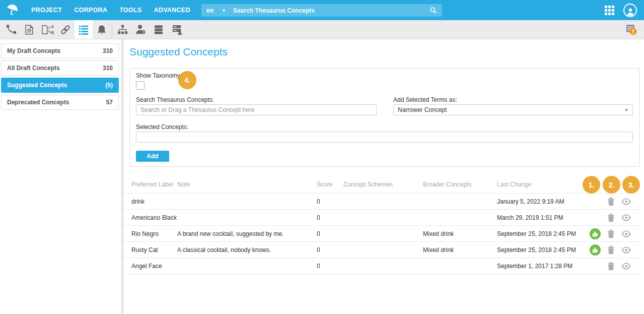  Describe the element at coordinates (540, 250) in the screenshot. I see `cell-last-change: September 25, 2018 2:45 PM` at that location.